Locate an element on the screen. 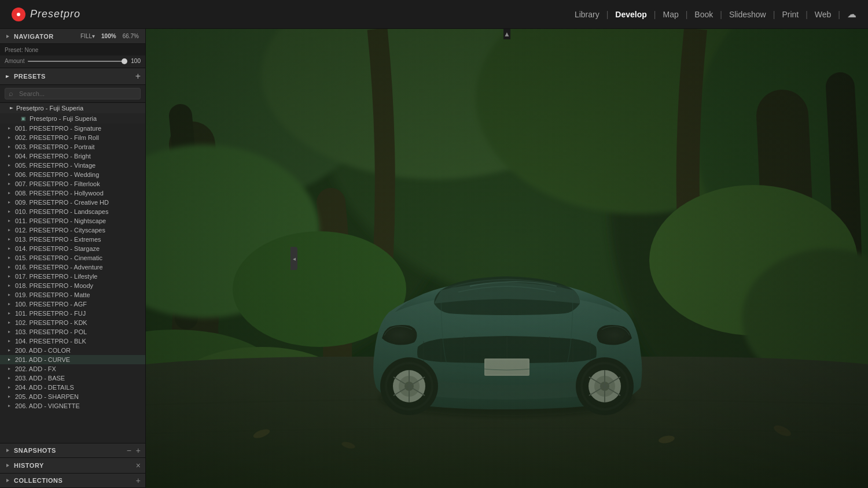 The image size is (868, 488). preset-group-29: 205. ADD - SHARPEN is located at coordinates (73, 397).